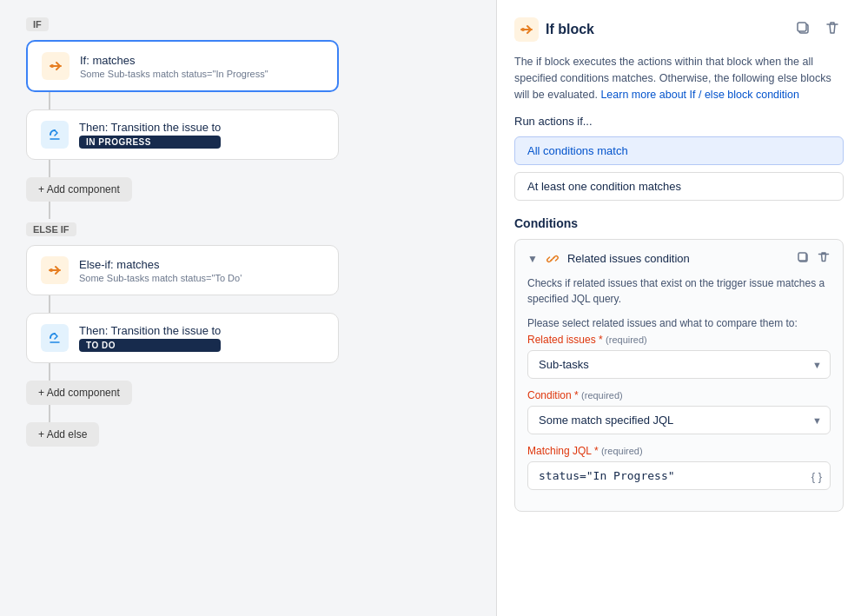  What do you see at coordinates (63, 434) in the screenshot?
I see `add-else-button: + Add else` at bounding box center [63, 434].